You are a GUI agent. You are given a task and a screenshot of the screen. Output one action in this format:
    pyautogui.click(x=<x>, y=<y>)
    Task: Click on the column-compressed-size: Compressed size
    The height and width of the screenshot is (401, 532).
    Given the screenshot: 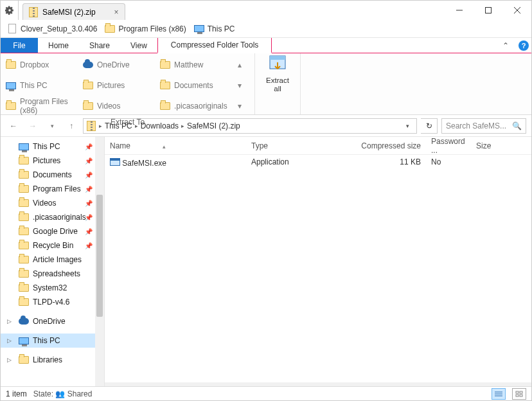 What is the action you would take?
    pyautogui.click(x=387, y=146)
    